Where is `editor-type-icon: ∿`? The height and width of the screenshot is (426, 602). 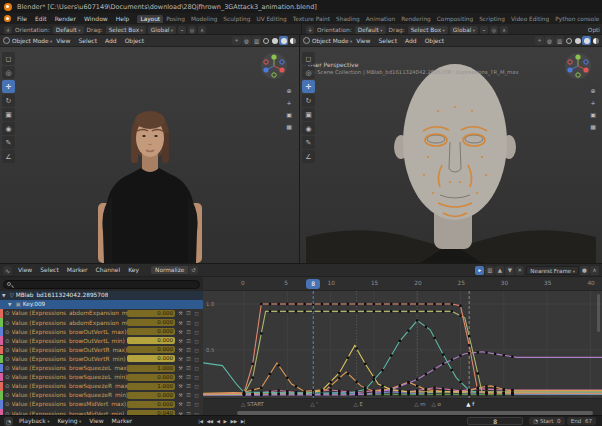 editor-type-icon: ∿ is located at coordinates (8, 270).